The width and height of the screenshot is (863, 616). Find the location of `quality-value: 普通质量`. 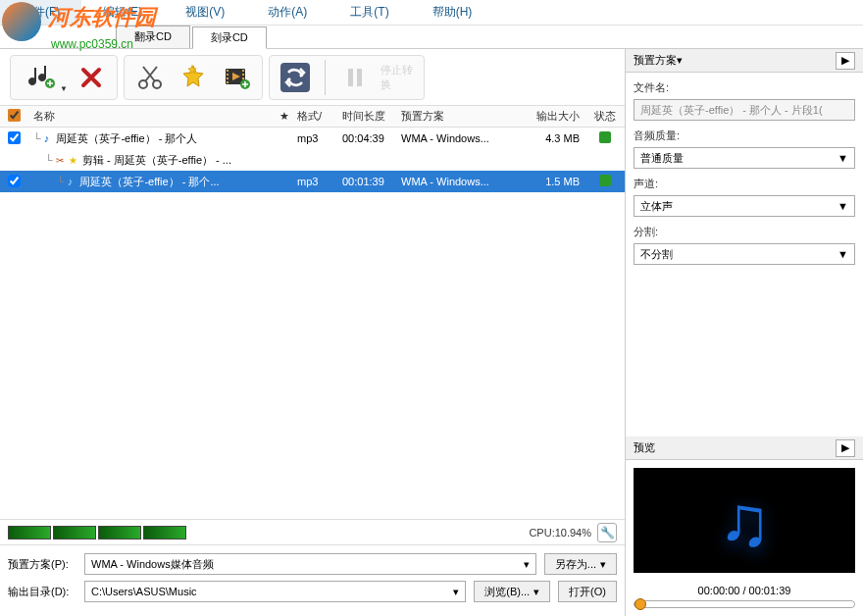

quality-value: 普通质量 is located at coordinates (662, 159).